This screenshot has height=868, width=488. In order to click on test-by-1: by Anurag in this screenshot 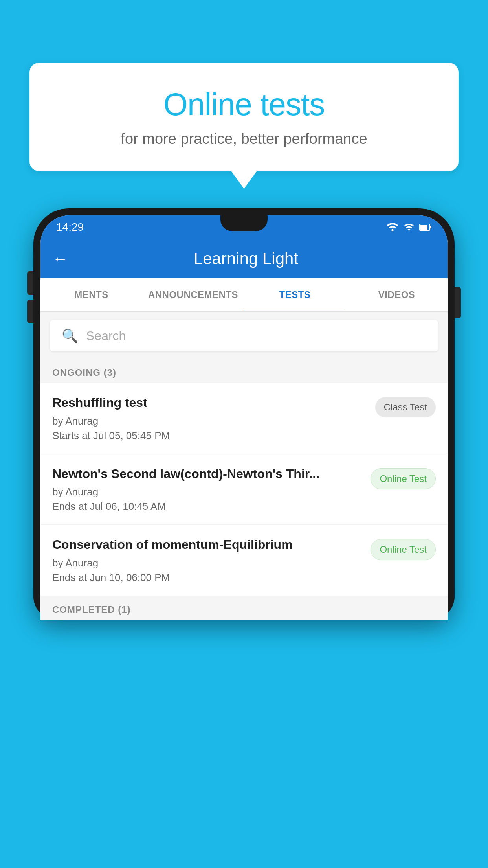, I will do `click(210, 421)`.